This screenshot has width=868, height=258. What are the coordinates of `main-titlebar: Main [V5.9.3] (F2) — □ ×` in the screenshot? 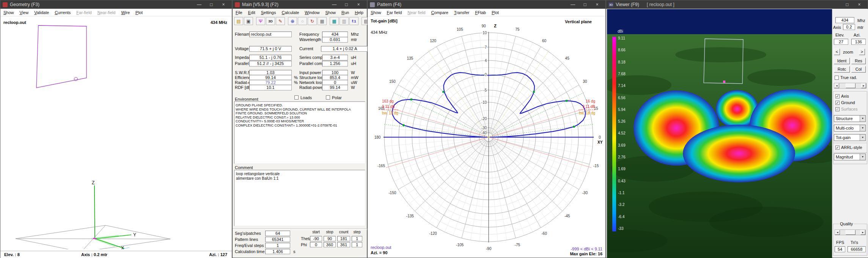 It's located at (300, 5).